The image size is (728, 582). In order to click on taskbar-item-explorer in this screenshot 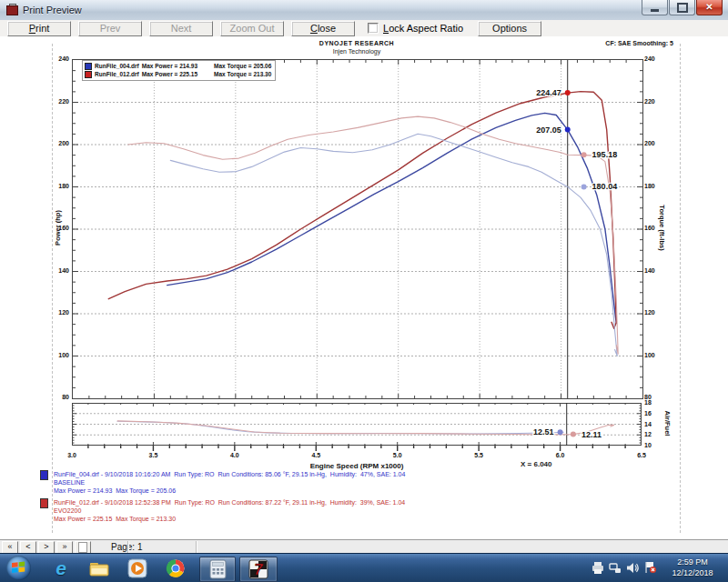, I will do `click(99, 568)`.